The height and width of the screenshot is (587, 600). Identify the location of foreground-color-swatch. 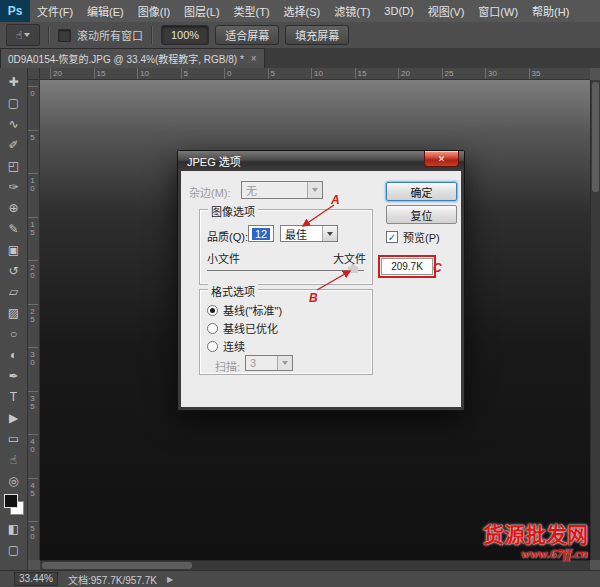
(11, 501).